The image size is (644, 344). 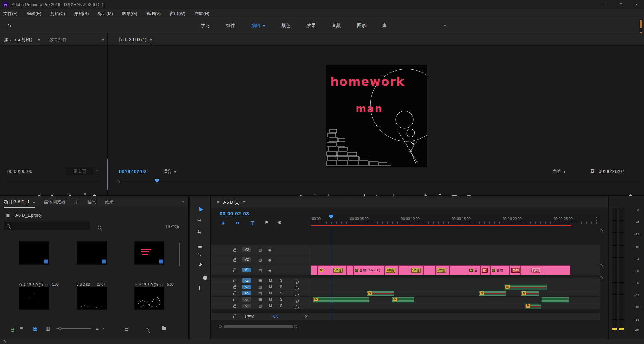 What do you see at coordinates (97, 328) in the screenshot?
I see `sort-icon: ≣` at bounding box center [97, 328].